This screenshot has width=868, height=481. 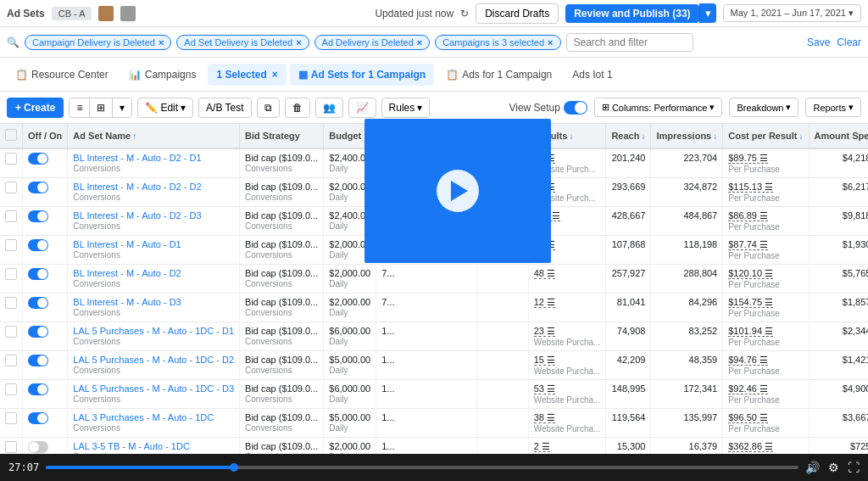 I want to click on delete-button: 🗑, so click(x=298, y=108).